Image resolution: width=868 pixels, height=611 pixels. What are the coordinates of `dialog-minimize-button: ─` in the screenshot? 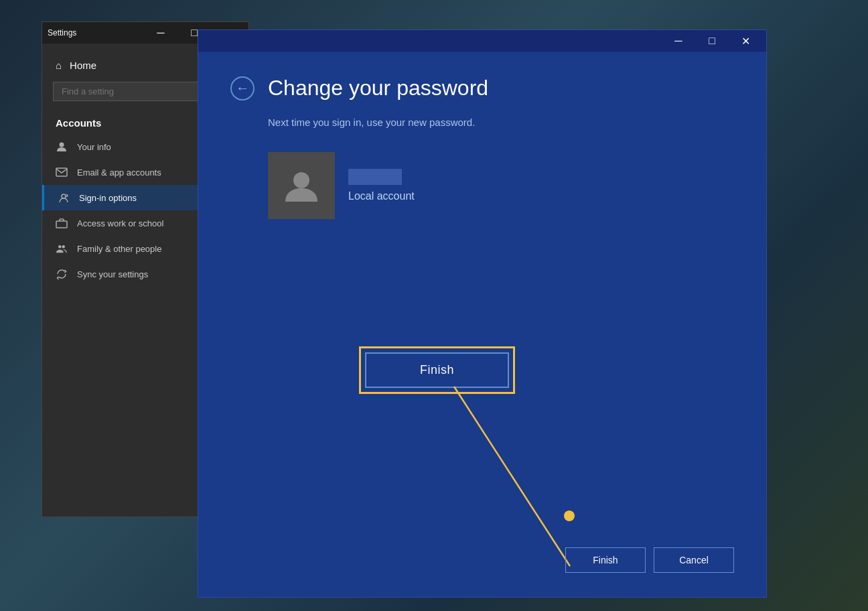 It's located at (678, 41).